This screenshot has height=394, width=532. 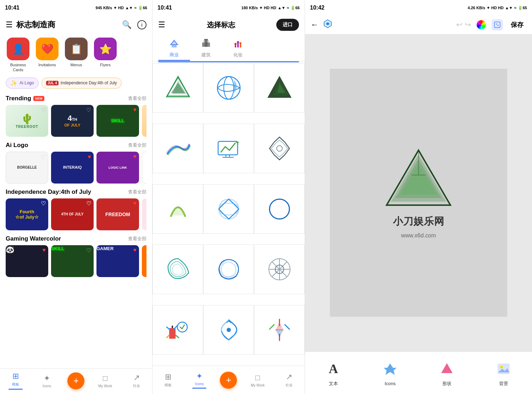 I want to click on heart-icon-gamer2: ♡, so click(x=89, y=250).